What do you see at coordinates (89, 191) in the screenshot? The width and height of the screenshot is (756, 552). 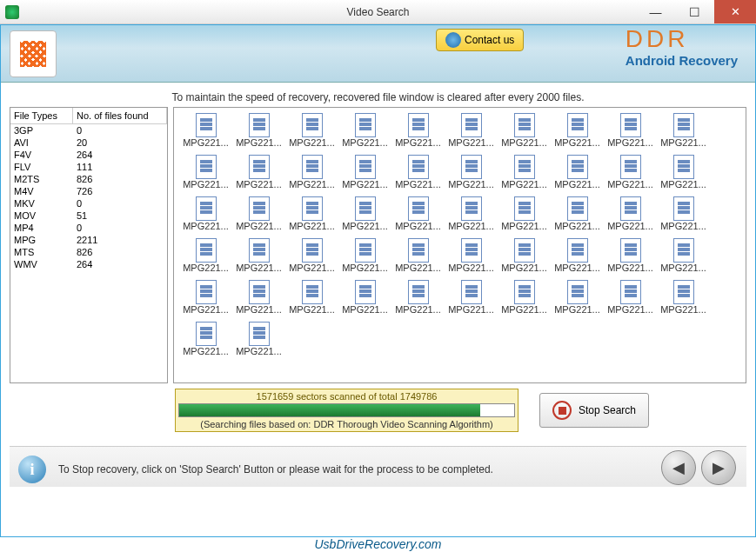 I see `table-row: M4V726` at bounding box center [89, 191].